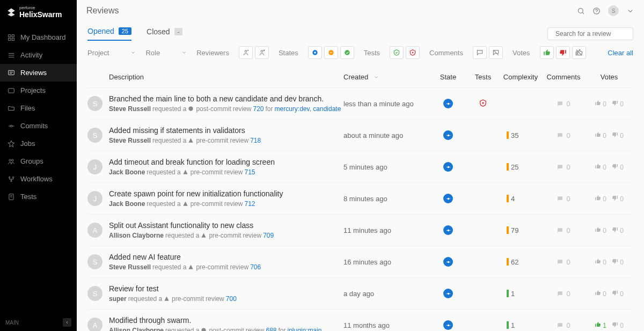  Describe the element at coordinates (386, 77) in the screenshot. I see `col-created: Created` at that location.